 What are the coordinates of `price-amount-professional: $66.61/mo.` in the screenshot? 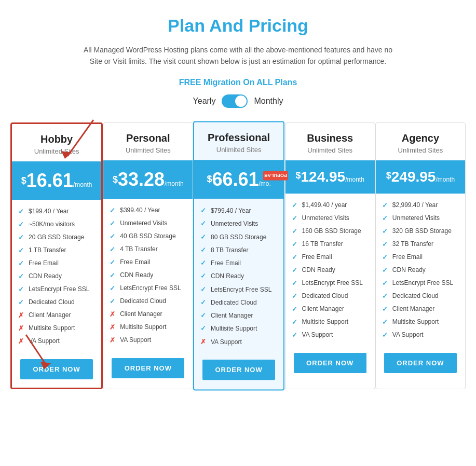 It's located at (239, 183).